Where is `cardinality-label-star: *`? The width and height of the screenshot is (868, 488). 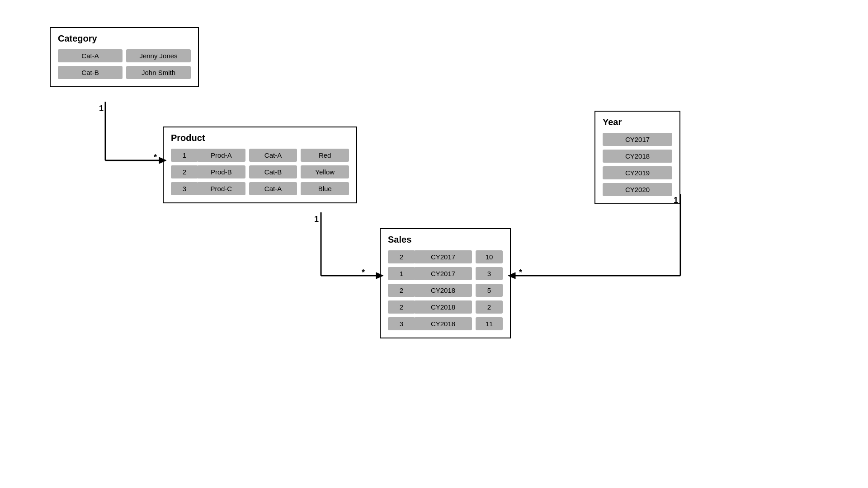
cardinality-label-star: * is located at coordinates (156, 157).